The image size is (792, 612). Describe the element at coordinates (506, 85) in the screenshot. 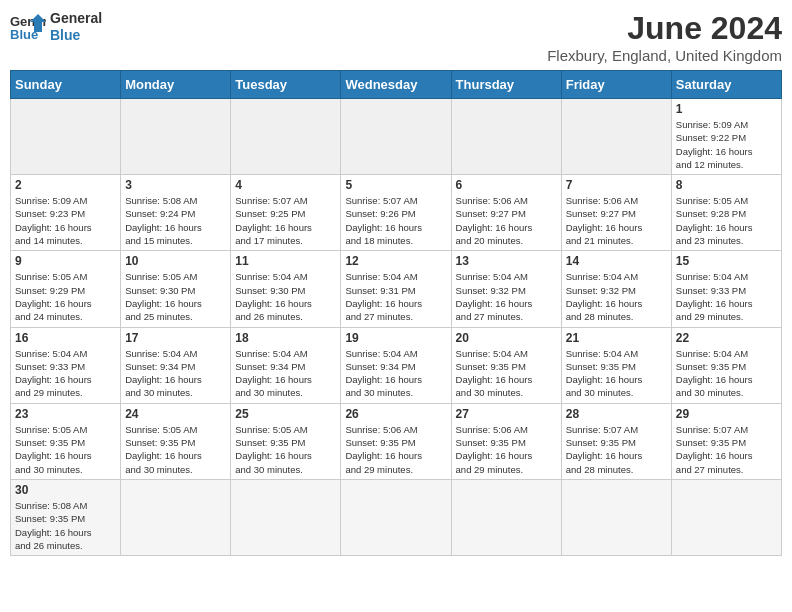

I see `header-thursday: Thursday` at that location.